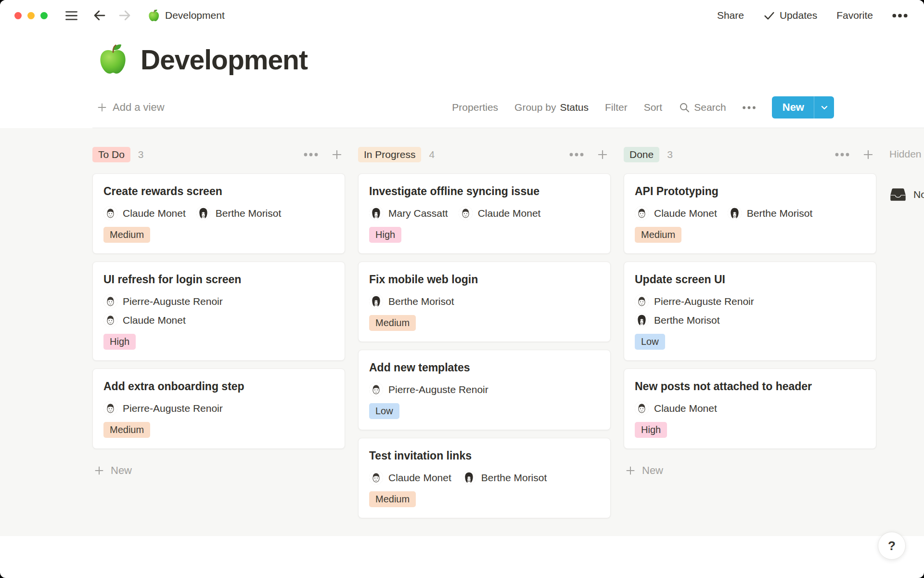 The width and height of the screenshot is (924, 578). Describe the element at coordinates (907, 174) in the screenshot. I see `hidden-columns-section: Hidden columns No Status` at that location.